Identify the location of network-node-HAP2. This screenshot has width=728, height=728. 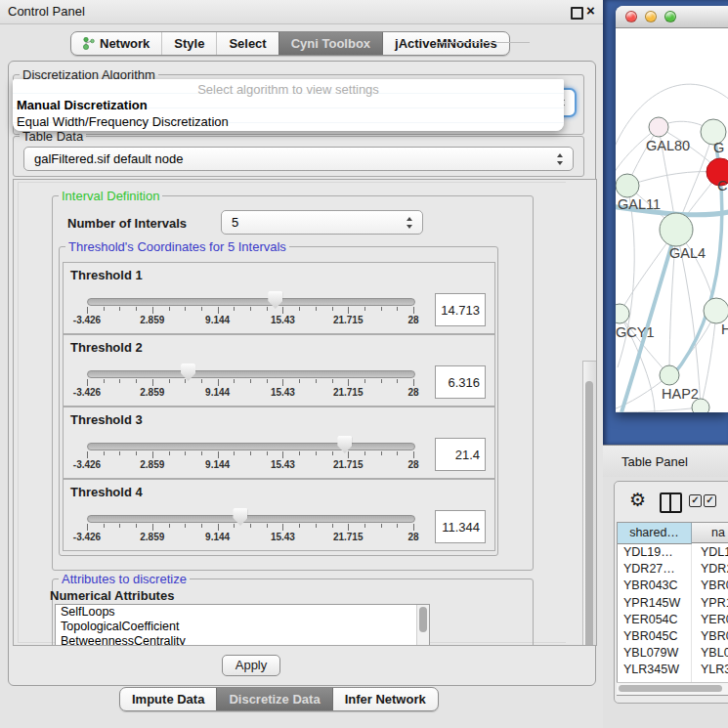
(669, 375).